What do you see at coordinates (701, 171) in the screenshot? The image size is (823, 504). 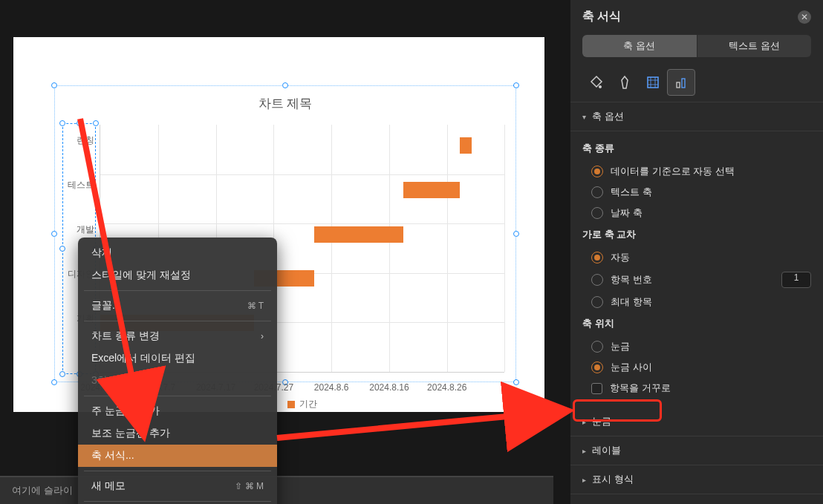 I see `radio-auto-axis: 데이터를 기준으로 자동 선택` at bounding box center [701, 171].